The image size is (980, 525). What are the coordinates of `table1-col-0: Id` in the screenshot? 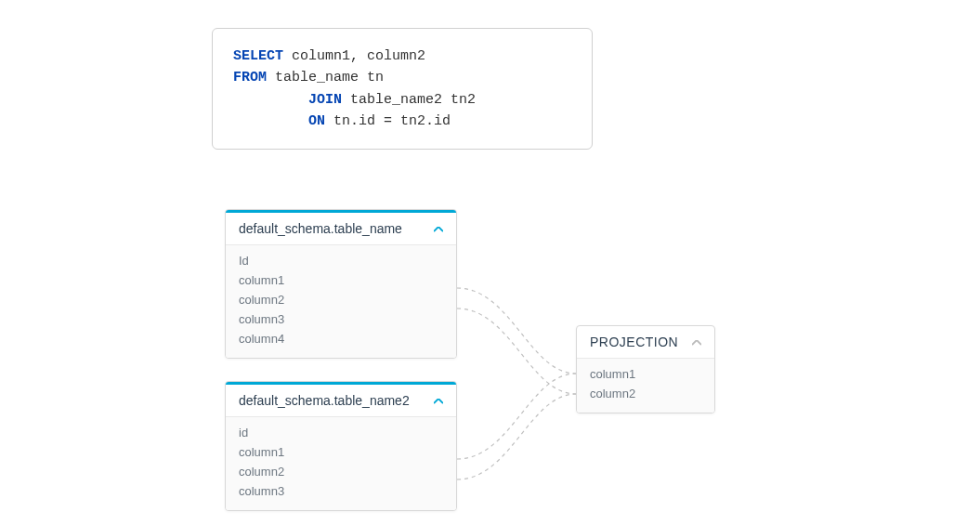 It's located at (341, 260).